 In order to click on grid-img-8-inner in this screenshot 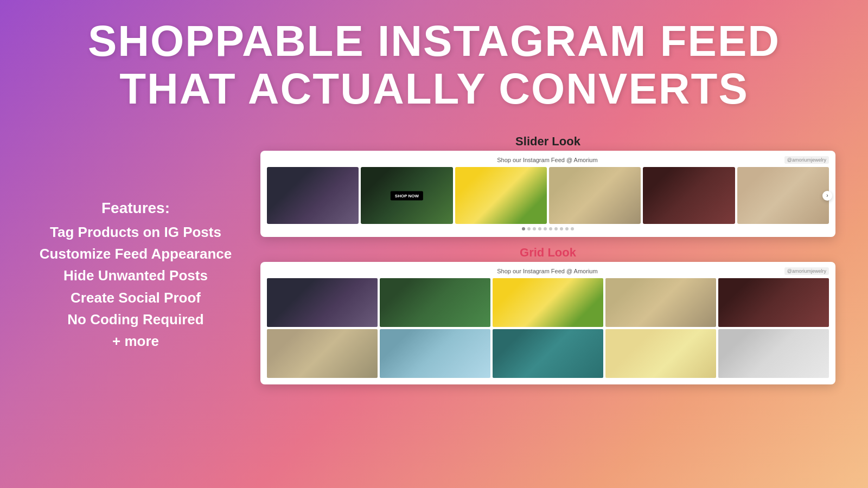, I will do `click(548, 354)`.